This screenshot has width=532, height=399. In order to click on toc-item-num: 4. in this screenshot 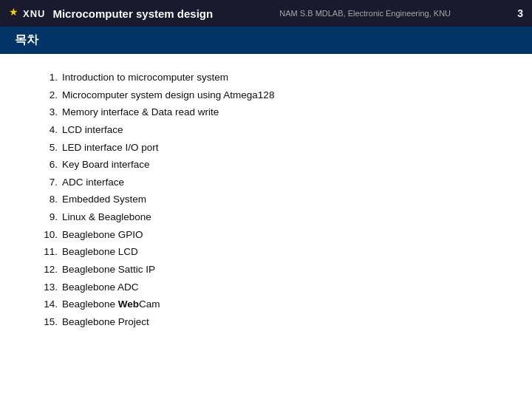, I will do `click(47, 130)`.